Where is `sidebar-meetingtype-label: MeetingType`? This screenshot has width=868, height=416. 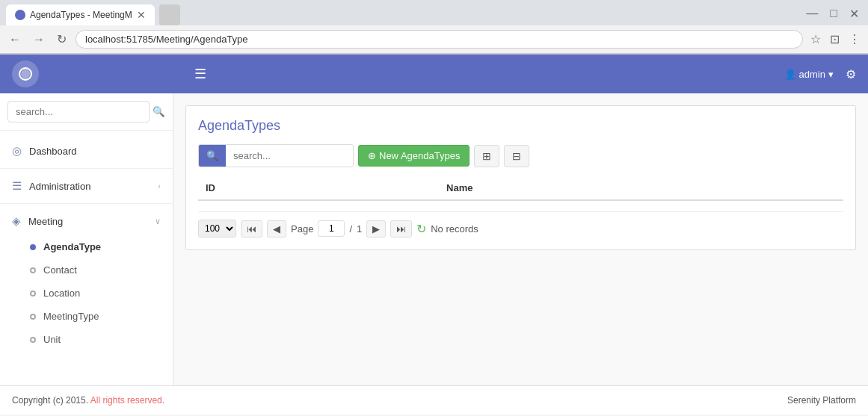 sidebar-meetingtype-label: MeetingType is located at coordinates (71, 317).